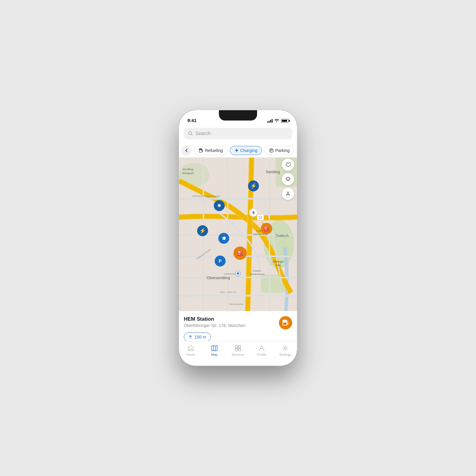 Image resolution: width=476 pixels, height=476 pixels. I want to click on station-type-badge, so click(286, 323).